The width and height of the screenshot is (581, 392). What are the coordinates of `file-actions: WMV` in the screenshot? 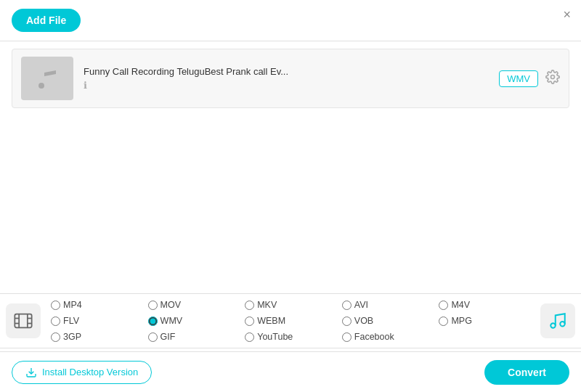 It's located at (529, 78).